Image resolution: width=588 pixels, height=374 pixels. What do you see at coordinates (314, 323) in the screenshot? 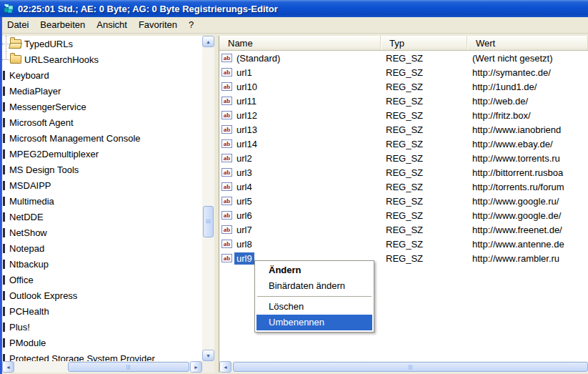
I see `context-menu-item-umbenennen: Umbenennen` at bounding box center [314, 323].